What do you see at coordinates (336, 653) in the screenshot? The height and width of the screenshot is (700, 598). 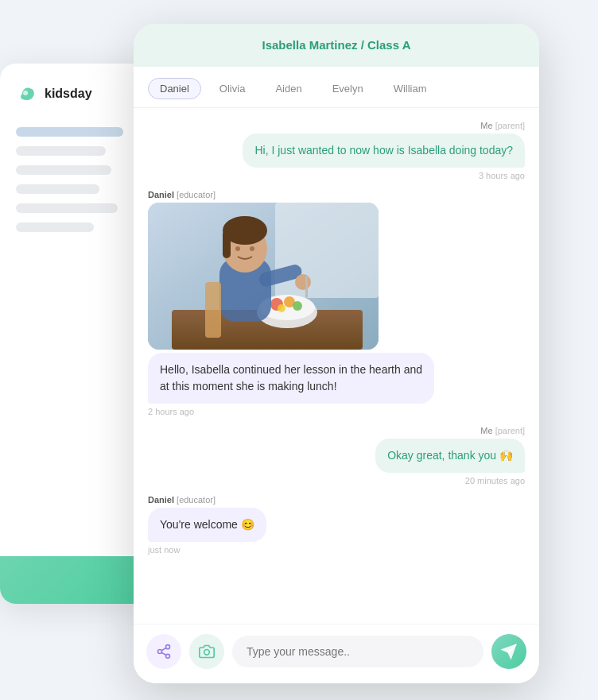 I see `chat-input-area` at bounding box center [336, 653].